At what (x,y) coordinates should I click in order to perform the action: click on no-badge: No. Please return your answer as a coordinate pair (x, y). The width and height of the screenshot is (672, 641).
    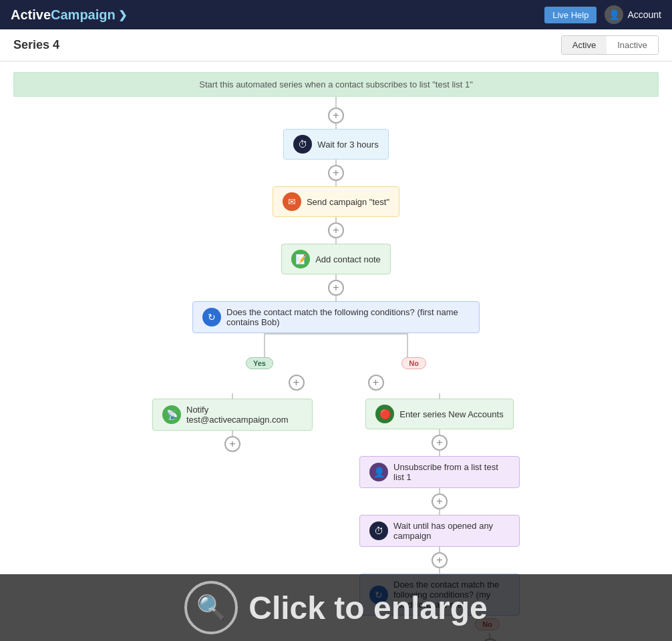
    Looking at the image, I should click on (414, 363).